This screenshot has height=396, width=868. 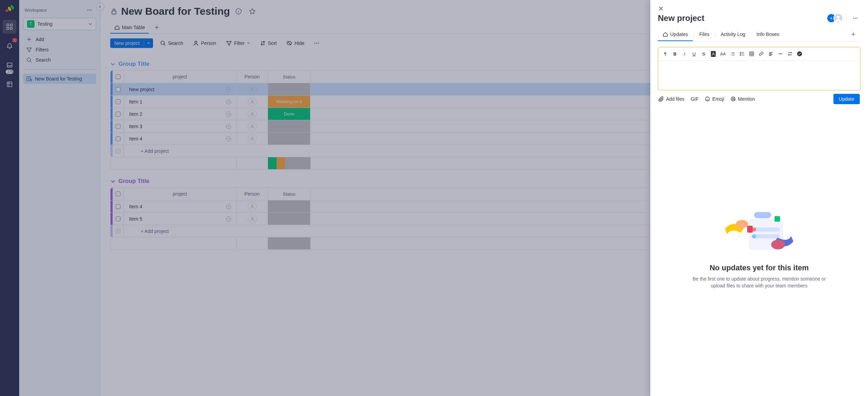 I want to click on new-item-dropdown, so click(x=149, y=43).